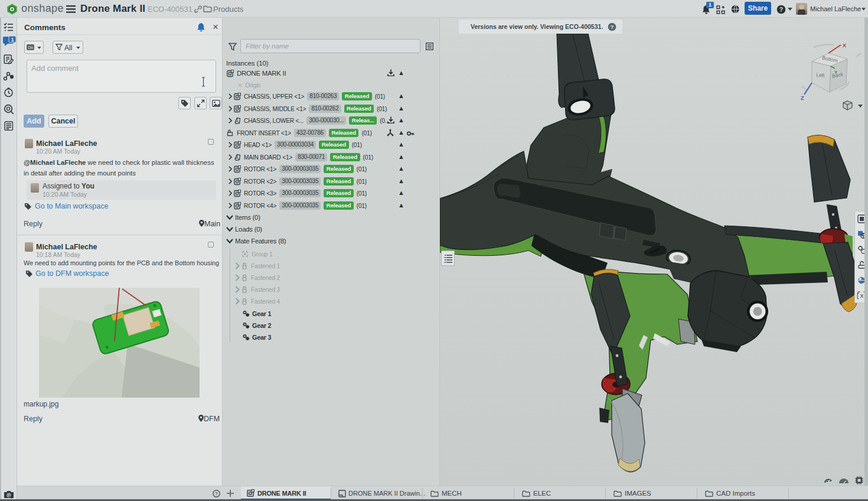 This screenshot has height=501, width=868. Describe the element at coordinates (844, 45) in the screenshot. I see `svg-text: X` at that location.